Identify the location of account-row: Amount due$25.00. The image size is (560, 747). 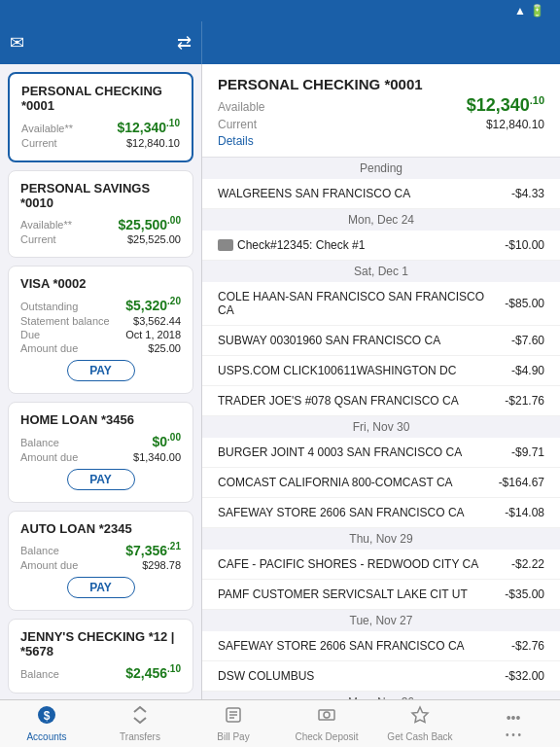
(101, 348).